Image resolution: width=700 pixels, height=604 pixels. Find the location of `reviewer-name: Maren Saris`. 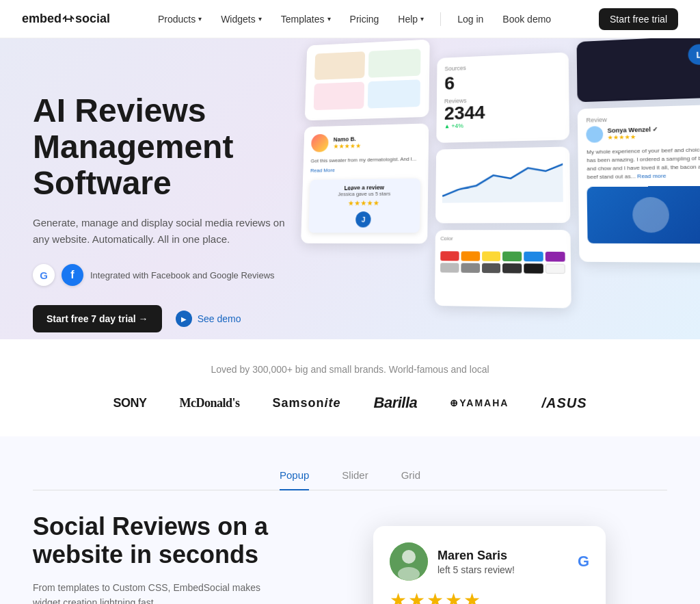

reviewer-name: Maren Saris is located at coordinates (503, 555).